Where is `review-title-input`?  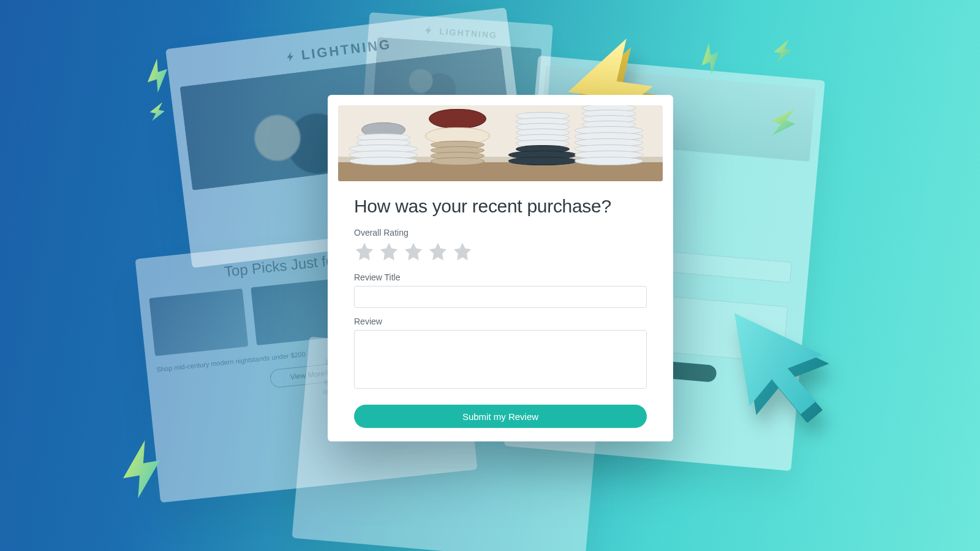 review-title-input is located at coordinates (500, 297).